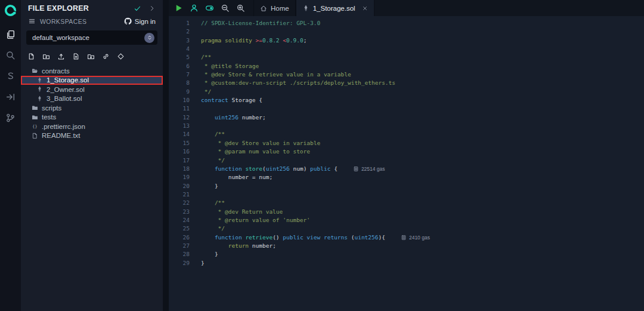 This screenshot has width=644, height=311. I want to click on code-line: 16 * @param num value to store, so click(407, 152).